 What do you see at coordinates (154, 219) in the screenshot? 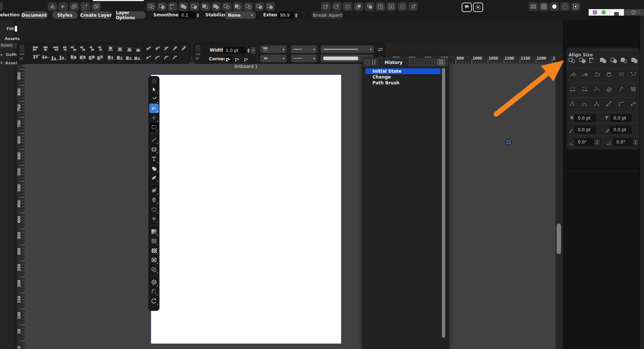
I see `mesh-tool` at bounding box center [154, 219].